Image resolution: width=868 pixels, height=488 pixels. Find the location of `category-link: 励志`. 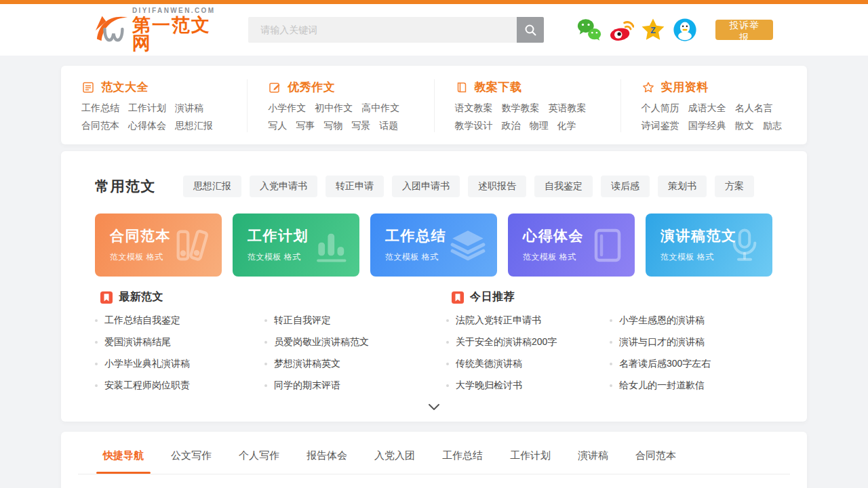

category-link: 励志 is located at coordinates (772, 126).